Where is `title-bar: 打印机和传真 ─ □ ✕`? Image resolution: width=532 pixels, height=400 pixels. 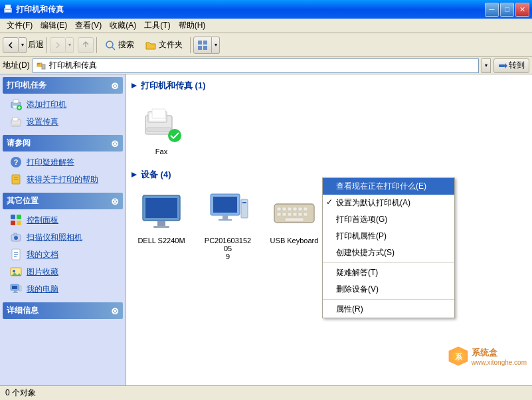 title-bar: 打印机和传真 ─ □ ✕ is located at coordinates (266, 9).